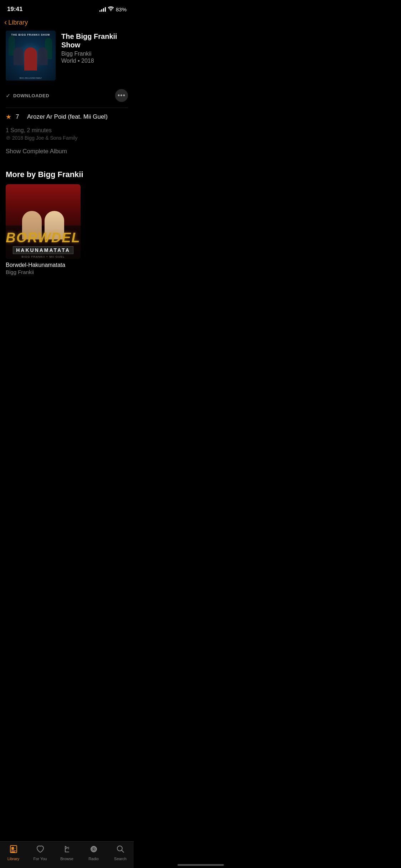 This screenshot has height=868, width=401. I want to click on checkmark-icon: ✓, so click(8, 95).